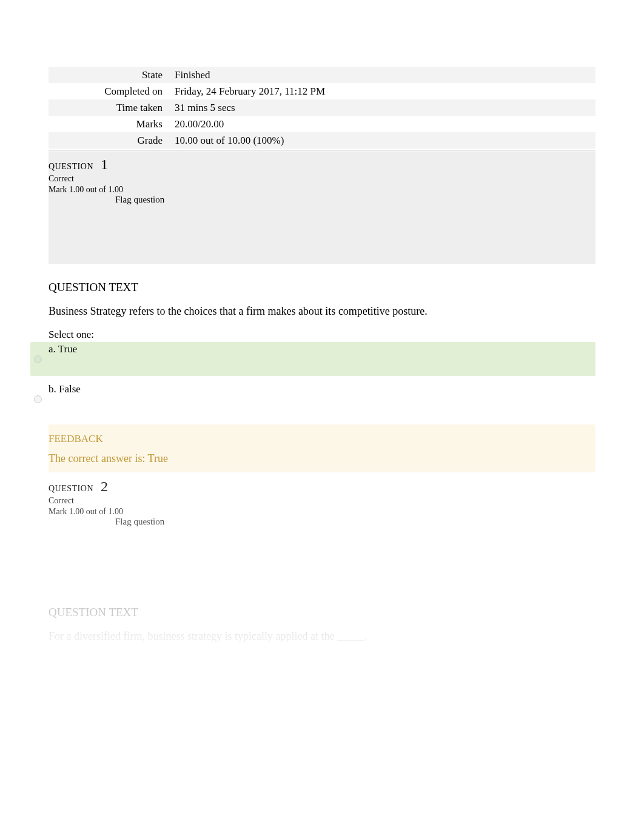 The height and width of the screenshot is (835, 644). What do you see at coordinates (109, 124) in the screenshot?
I see `summary-label: Marks` at bounding box center [109, 124].